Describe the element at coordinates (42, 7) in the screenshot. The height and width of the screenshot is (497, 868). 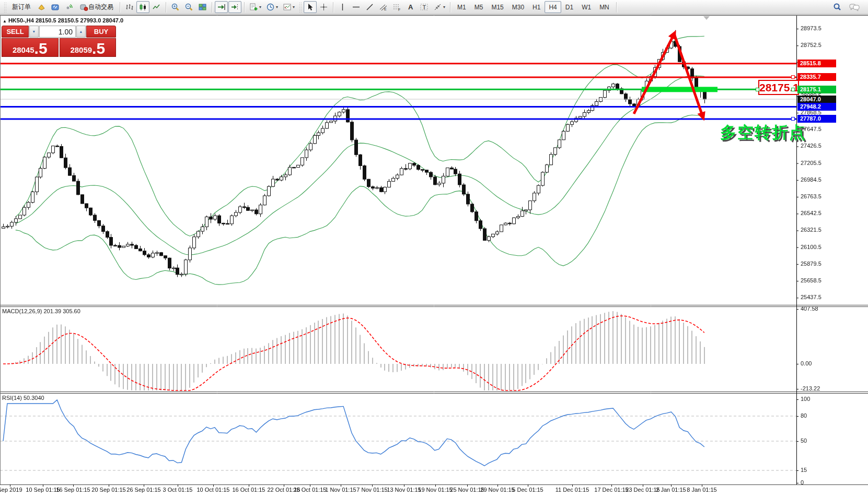
I see `gold-medal-icon` at that location.